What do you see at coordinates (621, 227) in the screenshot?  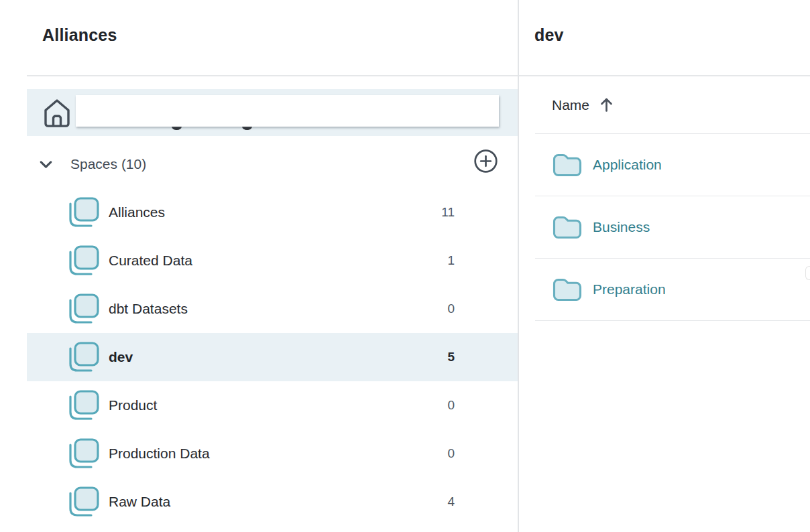 I see `folder-link: Business` at bounding box center [621, 227].